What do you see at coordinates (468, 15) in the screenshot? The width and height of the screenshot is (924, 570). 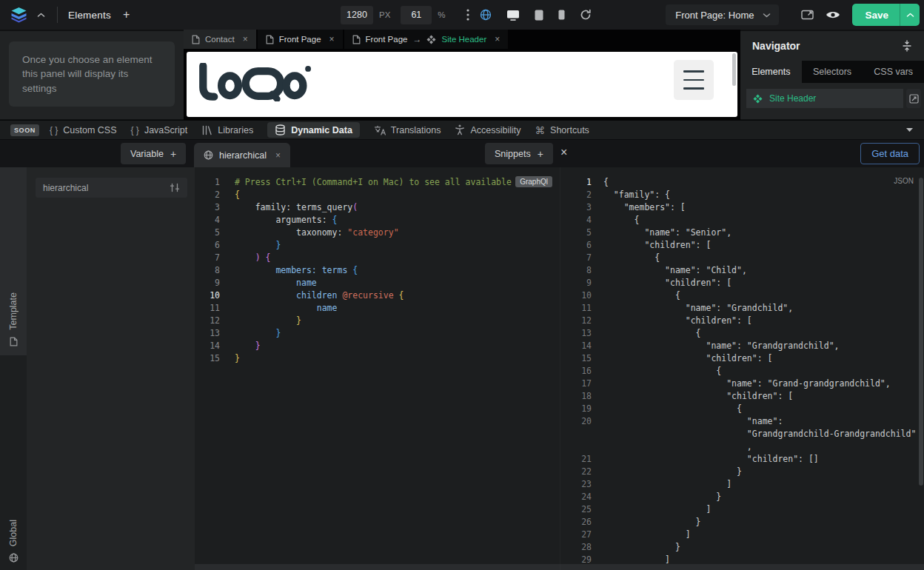 I see `kebab-menu-icon` at bounding box center [468, 15].